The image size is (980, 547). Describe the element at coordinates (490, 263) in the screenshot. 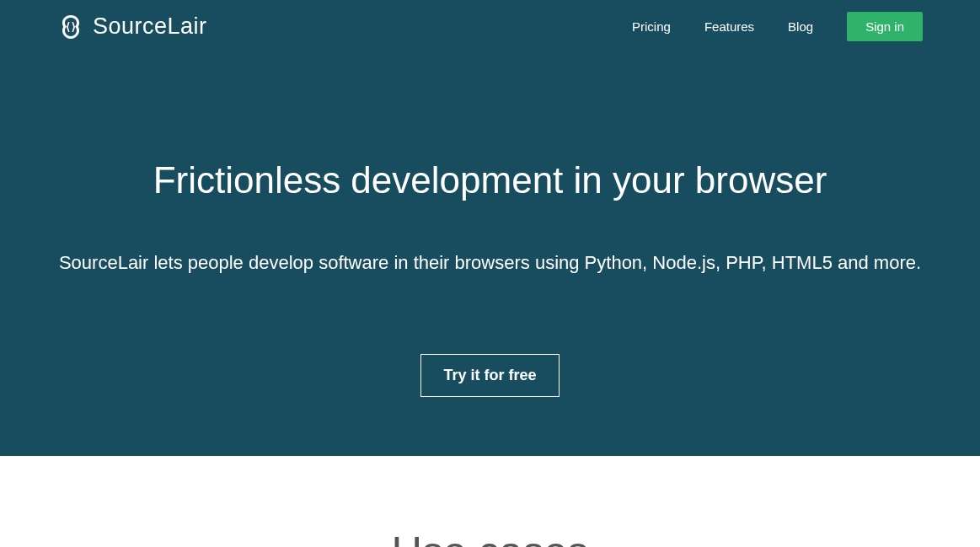

I see `hero-subtitle: SourceLair lets people develop software …` at that location.